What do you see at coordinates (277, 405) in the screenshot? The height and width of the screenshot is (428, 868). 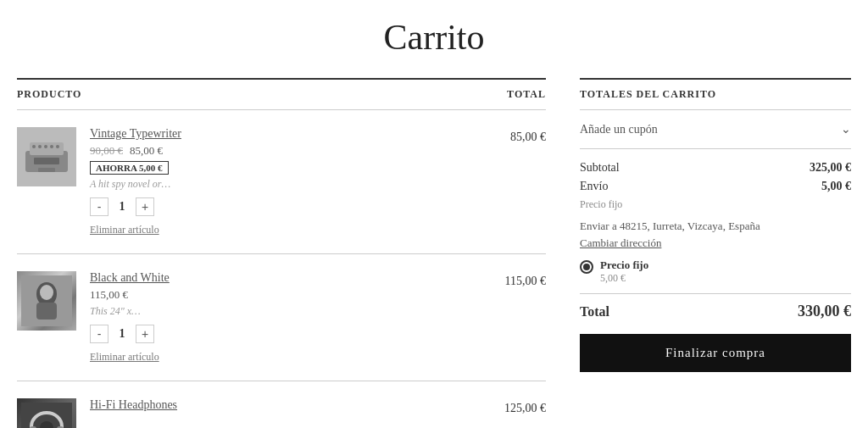 I see `item-name-hifi: Hi-Fi Headphones` at bounding box center [277, 405].